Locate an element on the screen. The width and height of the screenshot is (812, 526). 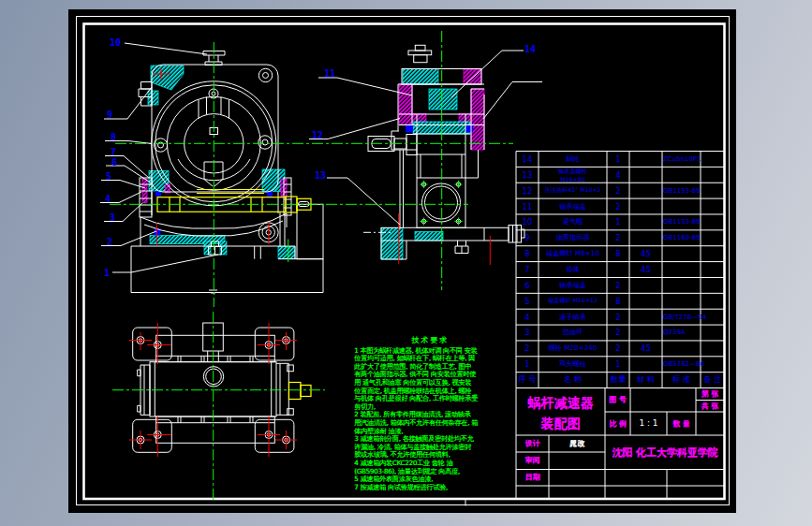
bom-cell: 11 is located at coordinates (527, 206).